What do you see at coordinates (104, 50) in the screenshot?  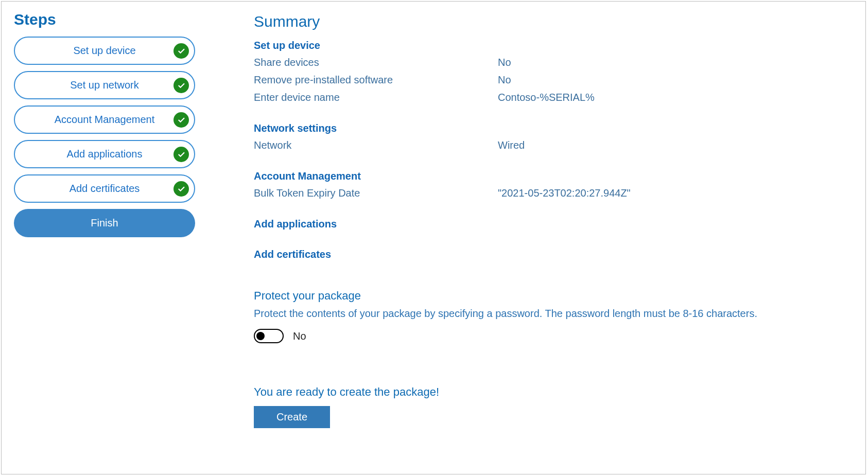 I see `step-label: Set up device` at bounding box center [104, 50].